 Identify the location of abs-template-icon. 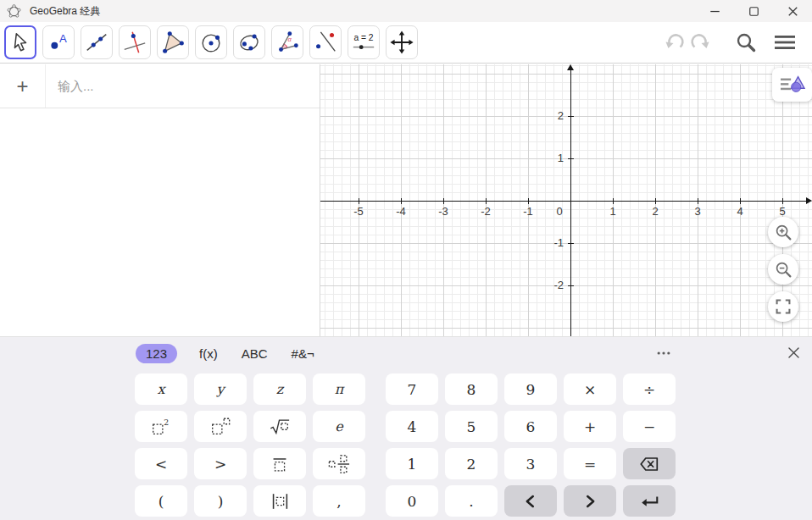
(280, 501).